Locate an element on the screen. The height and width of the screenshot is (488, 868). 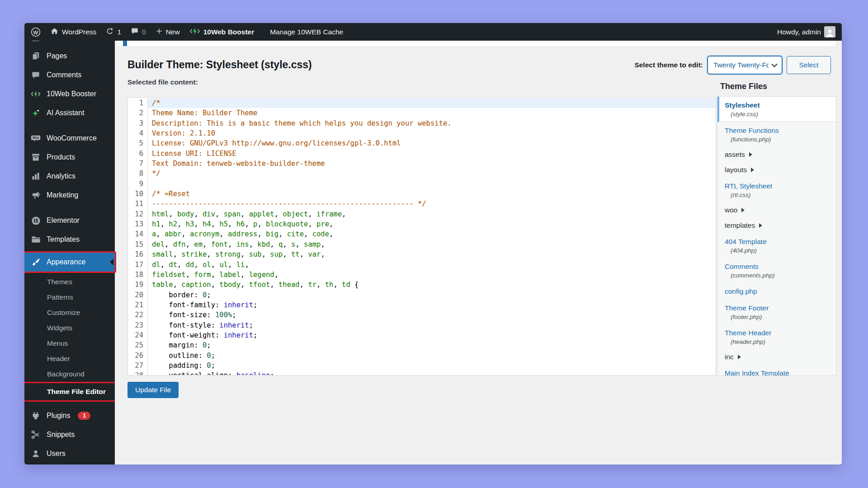
sidebar-item-media: Media is located at coordinates (70, 43).